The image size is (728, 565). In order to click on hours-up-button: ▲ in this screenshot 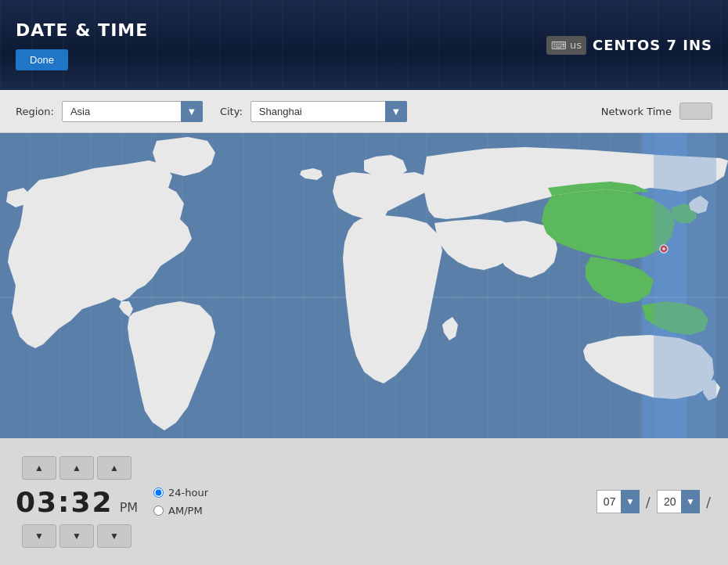, I will do `click(39, 468)`.